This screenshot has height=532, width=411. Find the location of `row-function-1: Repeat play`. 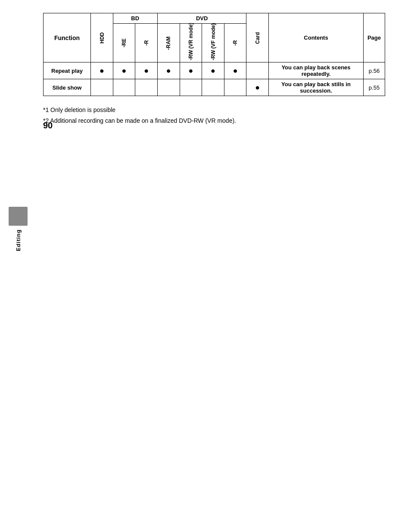

row-function-1: Repeat play is located at coordinates (67, 71).